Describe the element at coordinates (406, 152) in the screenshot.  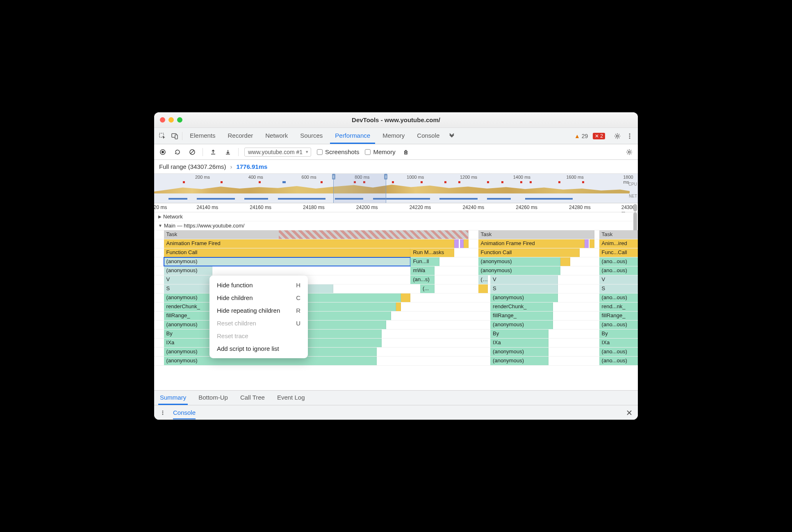
I see `garbage-collect-button` at that location.